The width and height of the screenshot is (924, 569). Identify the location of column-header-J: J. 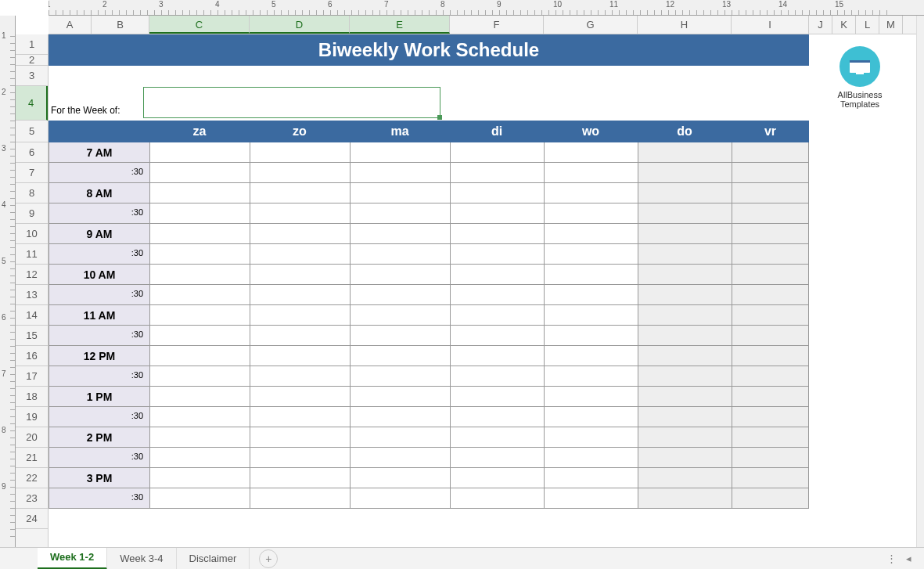
(821, 25).